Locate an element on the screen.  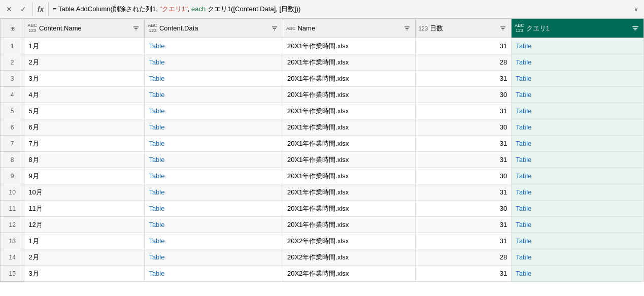
table-row: 1111月Table20X1年作業時間.xlsx30Table is located at coordinates (322, 209).